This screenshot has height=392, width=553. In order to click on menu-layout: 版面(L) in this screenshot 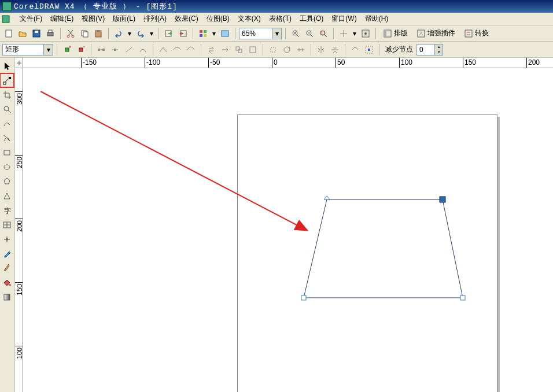, I will do `click(124, 19)`.